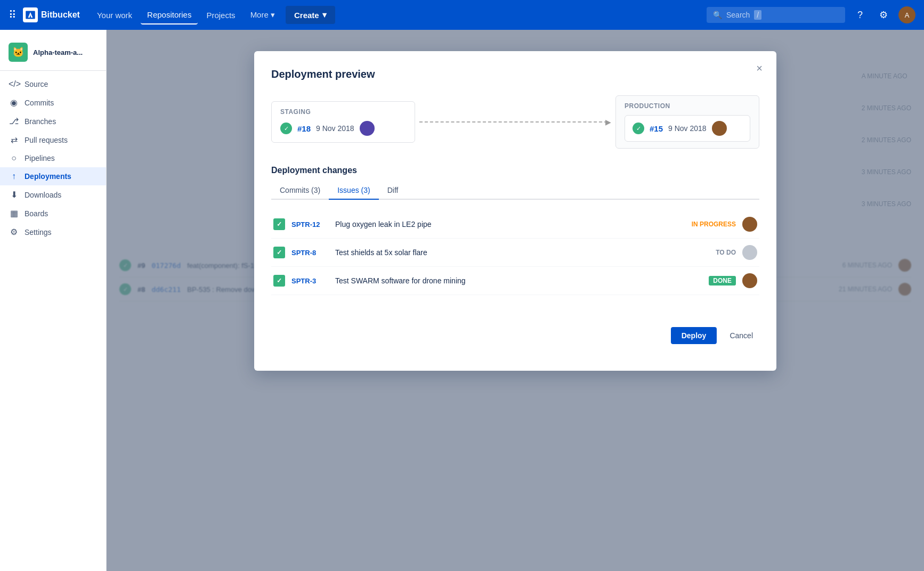 Image resolution: width=924 pixels, height=571 pixels. I want to click on settings-sidebar-icon: ⚙, so click(14, 232).